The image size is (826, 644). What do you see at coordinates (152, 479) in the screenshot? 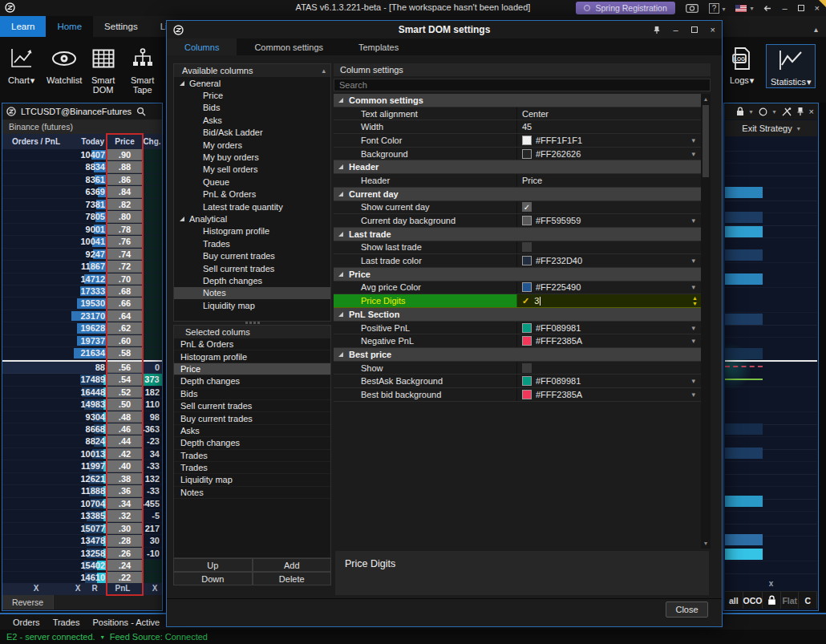
I see `cell-chg: 132` at bounding box center [152, 479].